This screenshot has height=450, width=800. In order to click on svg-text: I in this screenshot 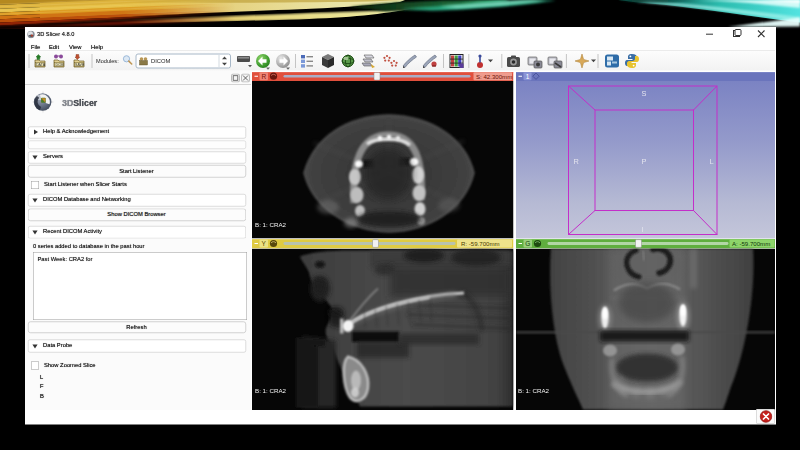, I will do `click(643, 230)`.